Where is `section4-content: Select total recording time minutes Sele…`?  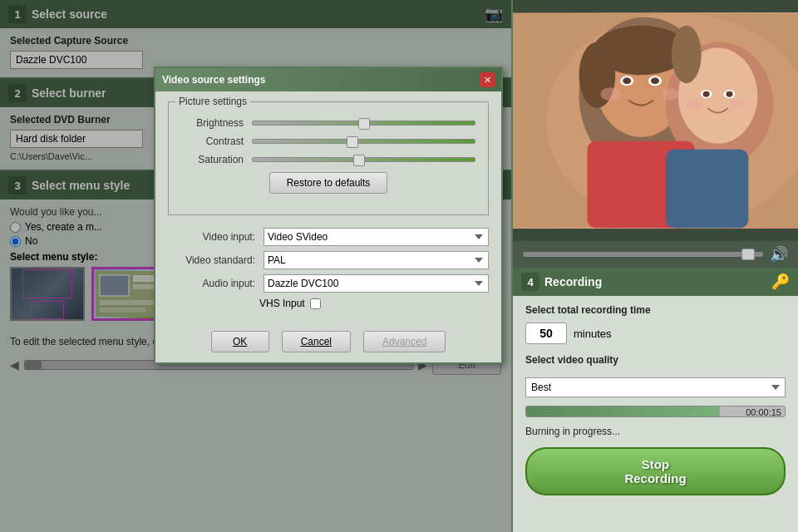 section4-content: Select total recording time minutes Sele… is located at coordinates (655, 400).